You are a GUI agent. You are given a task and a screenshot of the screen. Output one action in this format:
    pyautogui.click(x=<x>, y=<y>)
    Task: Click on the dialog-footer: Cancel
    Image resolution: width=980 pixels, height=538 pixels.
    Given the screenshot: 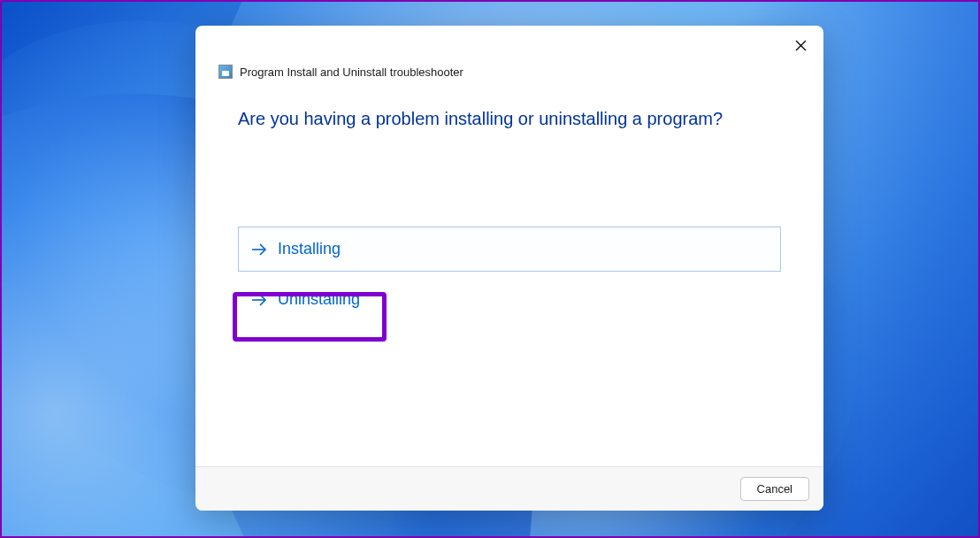 What is the action you would take?
    pyautogui.click(x=509, y=488)
    